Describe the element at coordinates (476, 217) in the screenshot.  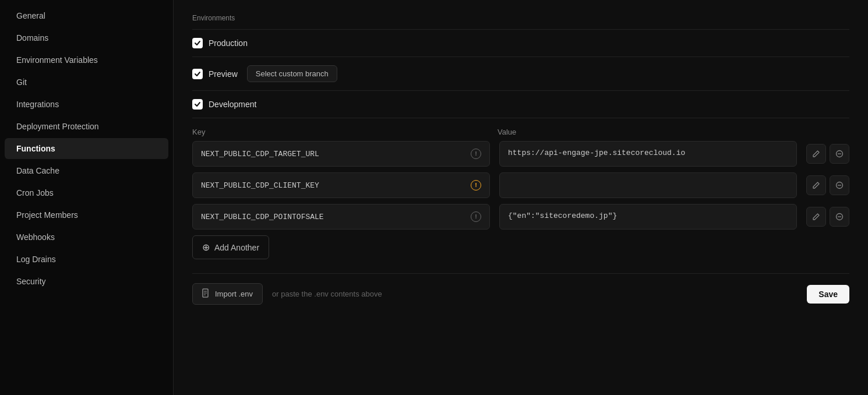
I see `warning-icon-row3: !` at that location.